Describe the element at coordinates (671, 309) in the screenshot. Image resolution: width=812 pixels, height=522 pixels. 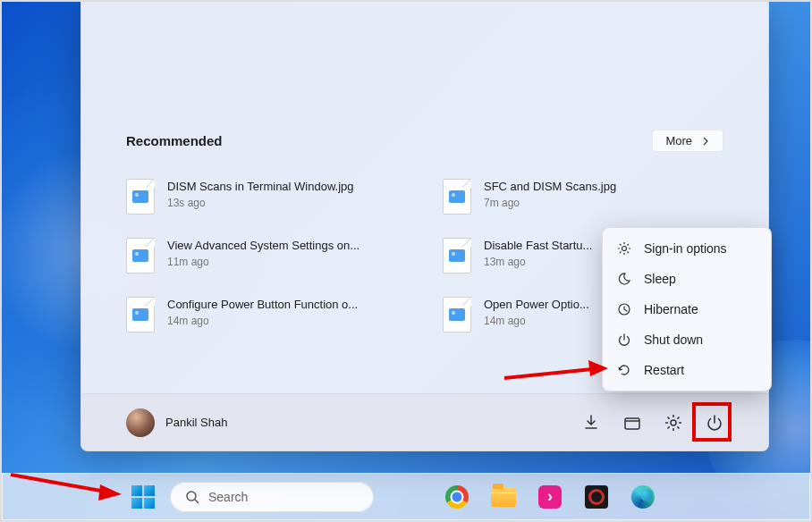
I see `menu-item-label: Hibernate` at that location.